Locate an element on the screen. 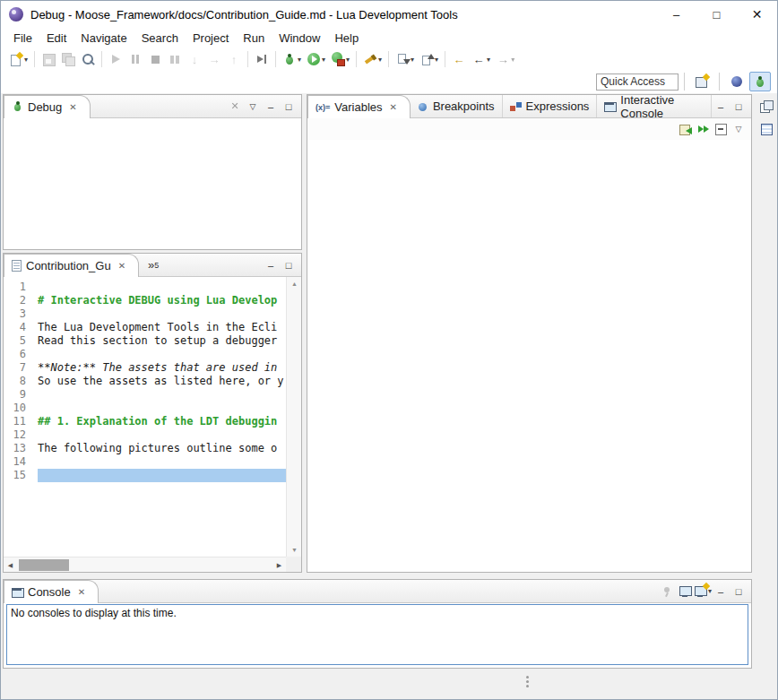 The width and height of the screenshot is (778, 700). lua-perspective-button is located at coordinates (737, 82).